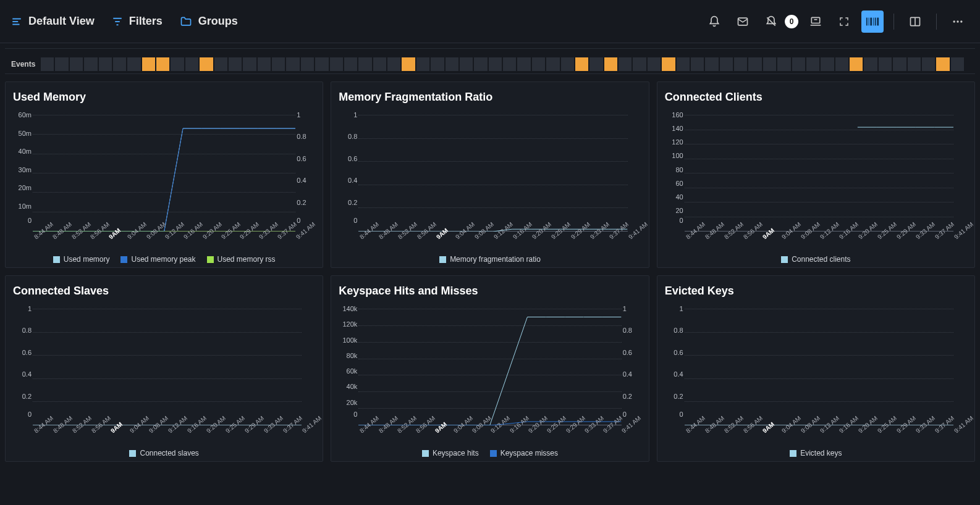 The image size is (980, 505). I want to click on legend-item: Used memory rss, so click(241, 259).